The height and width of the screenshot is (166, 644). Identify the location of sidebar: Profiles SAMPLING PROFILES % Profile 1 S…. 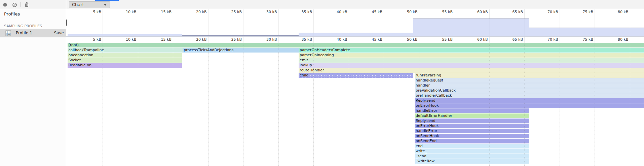
(33, 88).